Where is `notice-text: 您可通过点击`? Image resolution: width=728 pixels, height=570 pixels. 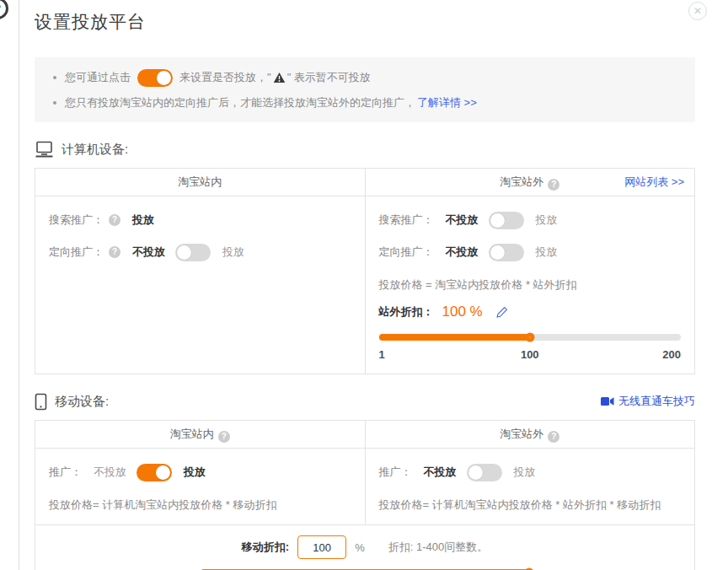 notice-text: 您可通过点击 is located at coordinates (98, 78).